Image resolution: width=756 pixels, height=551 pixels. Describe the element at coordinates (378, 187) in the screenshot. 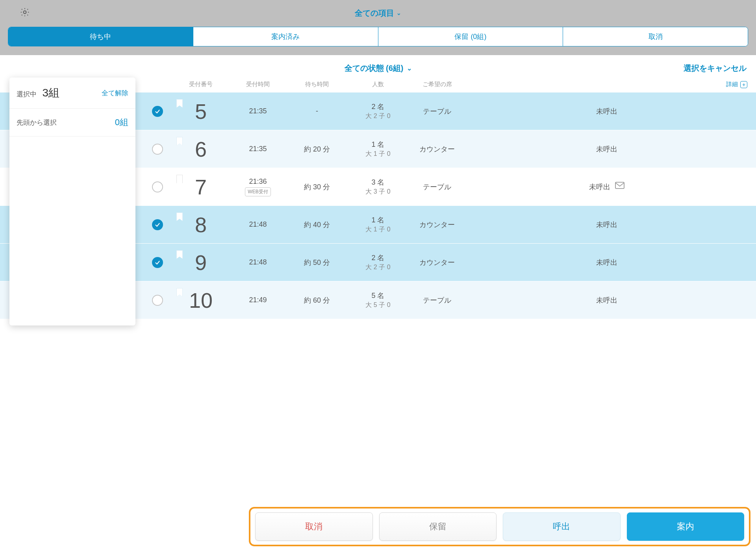

I see `party-size: 3 名大 3 子 0` at that location.